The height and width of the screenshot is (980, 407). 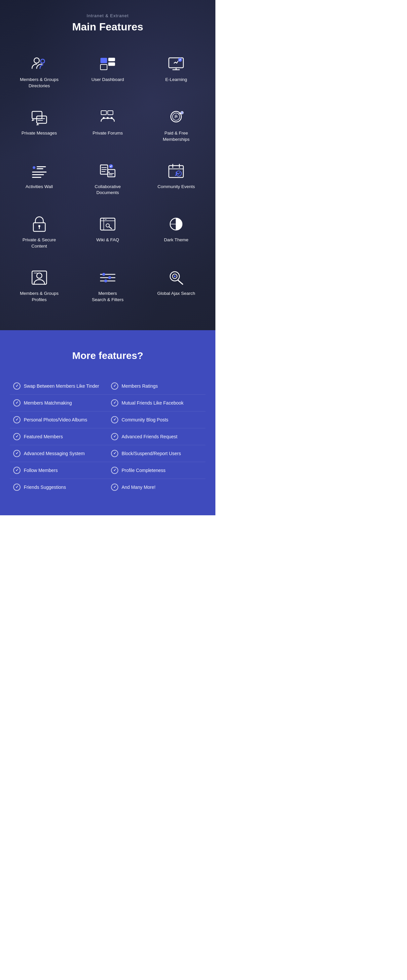 What do you see at coordinates (157, 471) in the screenshot?
I see `list-item-profile-complete: Profile Completeness` at bounding box center [157, 471].